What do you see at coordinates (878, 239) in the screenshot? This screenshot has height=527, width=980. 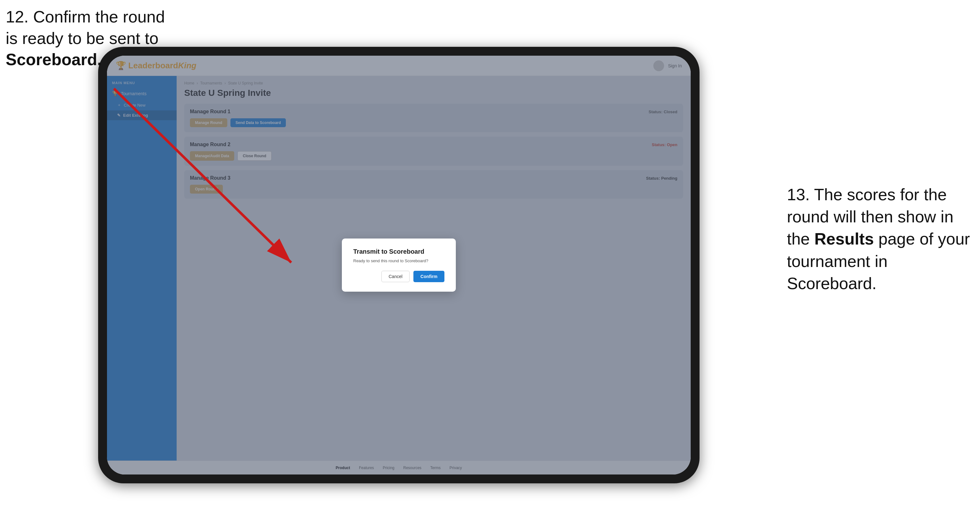 I see `annotation-step13-text: 13. The scores for the round will then s…` at bounding box center [878, 239].